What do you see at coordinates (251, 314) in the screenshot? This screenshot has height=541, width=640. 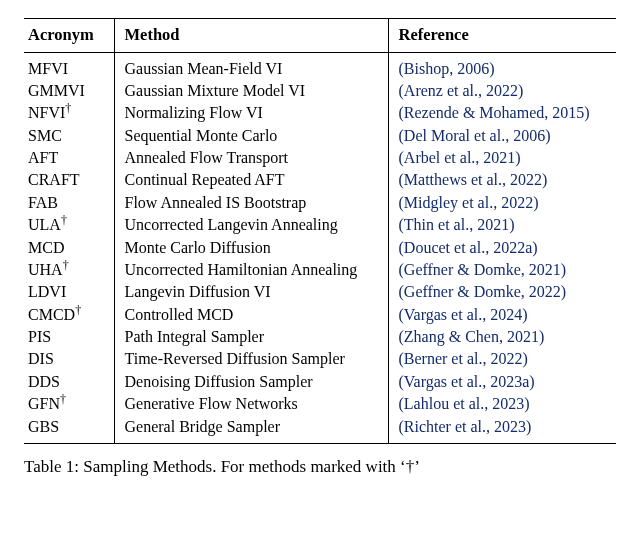 I see `method-cell: Controlled MCD` at bounding box center [251, 314].